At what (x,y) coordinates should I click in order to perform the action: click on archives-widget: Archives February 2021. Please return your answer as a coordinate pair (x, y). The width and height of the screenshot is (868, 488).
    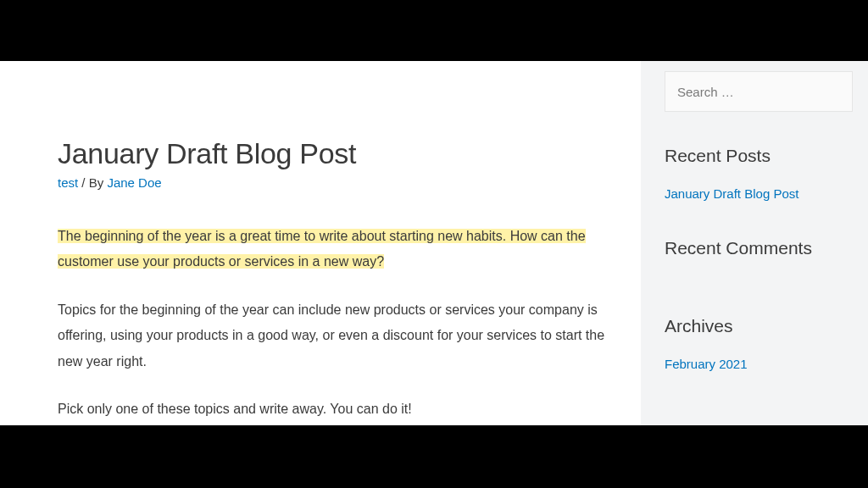
    Looking at the image, I should click on (759, 344).